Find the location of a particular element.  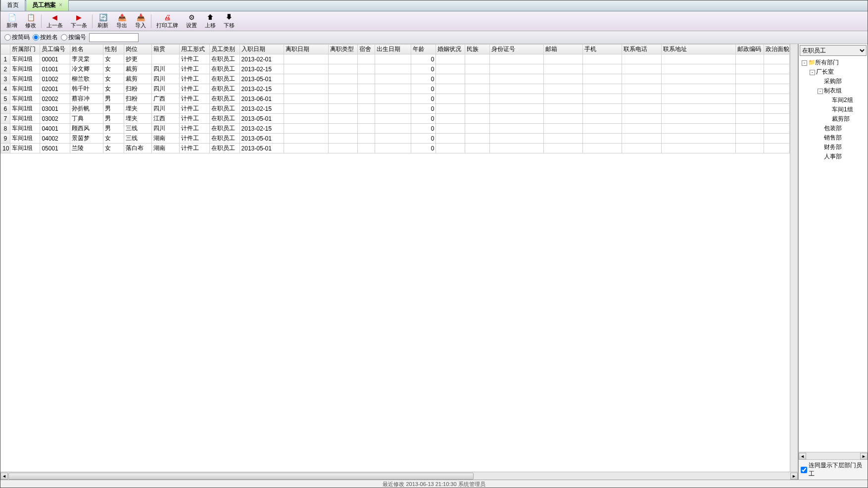

search-mode-2: 按编号 is located at coordinates (73, 38).